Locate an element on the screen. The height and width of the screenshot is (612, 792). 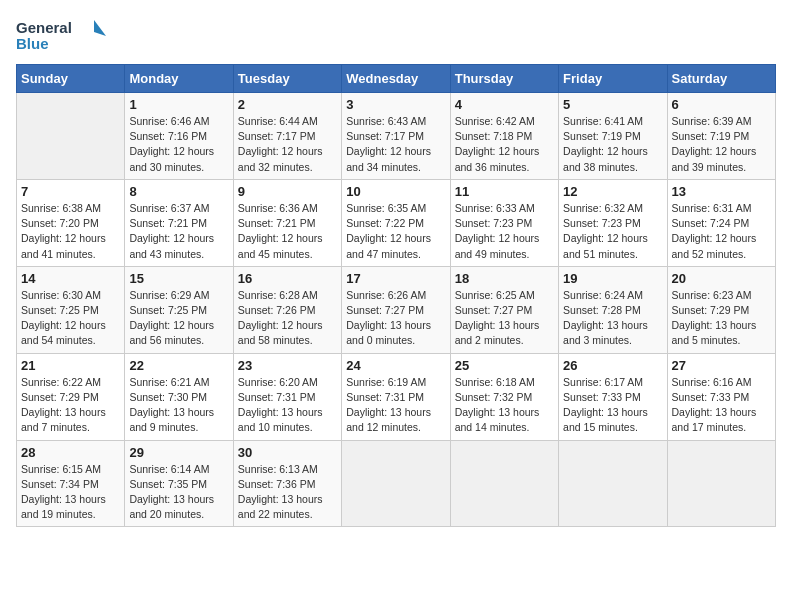
day-info: Sunrise: 6:29 AMSunset: 7:25 PMDaylight:… is located at coordinates (178, 318).